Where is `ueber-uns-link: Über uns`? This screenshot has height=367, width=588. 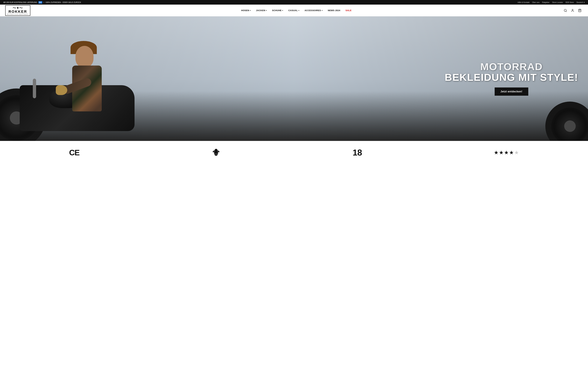 ueber-uns-link: Über uns is located at coordinates (536, 2).